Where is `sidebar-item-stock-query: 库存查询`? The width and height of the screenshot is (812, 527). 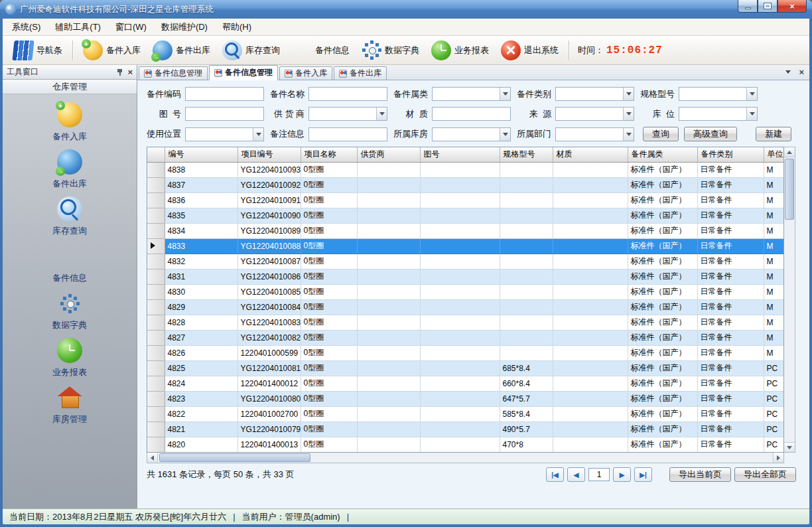 sidebar-item-stock-query: 库存查询 is located at coordinates (70, 216).